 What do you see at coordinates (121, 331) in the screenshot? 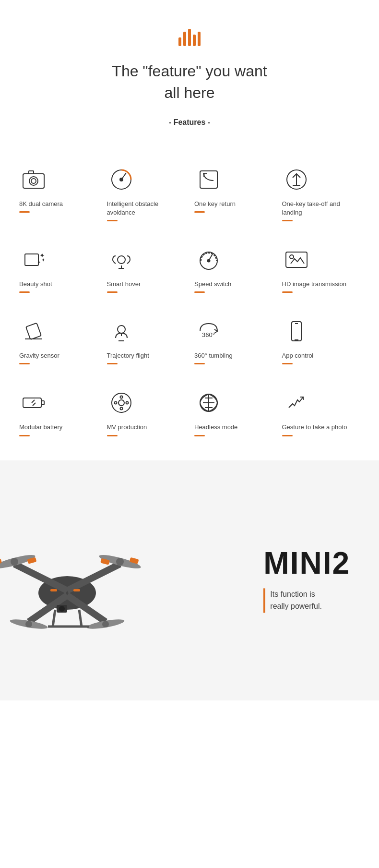
I see `trajectory-icon` at bounding box center [121, 331].